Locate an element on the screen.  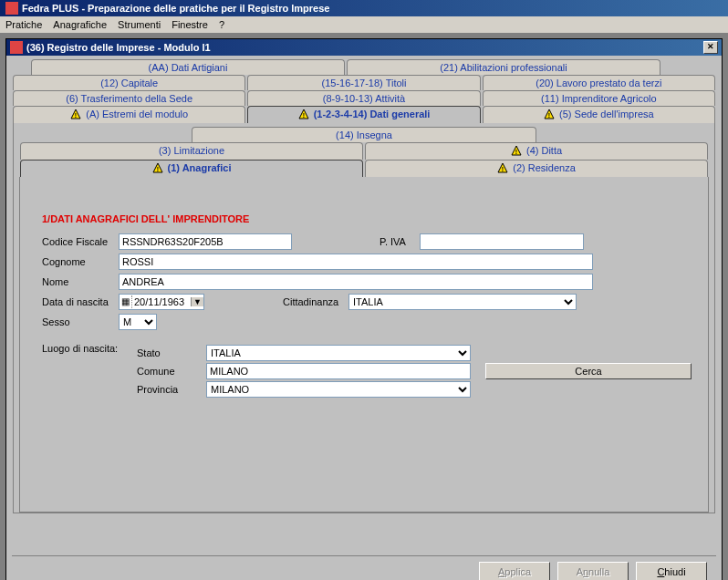
label-data-nascita: Data di nascita is located at coordinates (78, 302).